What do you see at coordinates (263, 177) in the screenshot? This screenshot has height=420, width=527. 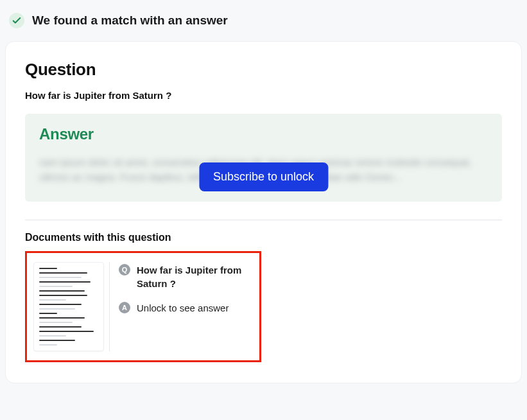 I see `subscribe-button: Subscribe to unlock` at bounding box center [263, 177].